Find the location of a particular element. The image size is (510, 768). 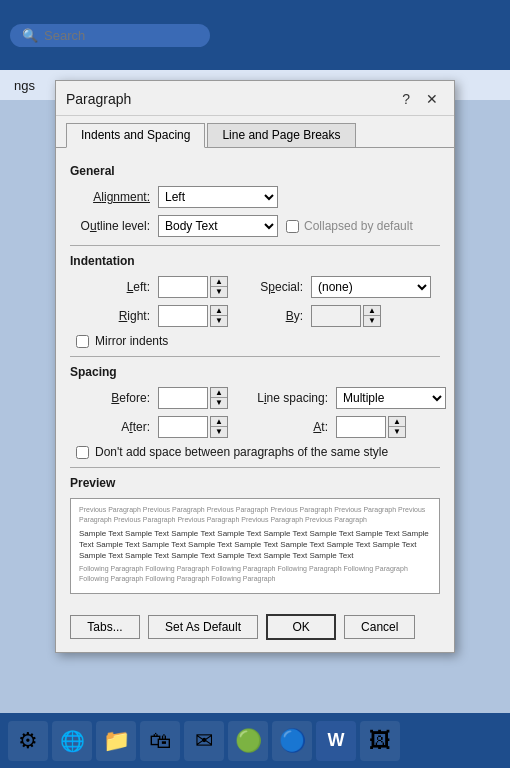

search-box: 🔍 is located at coordinates (110, 36).